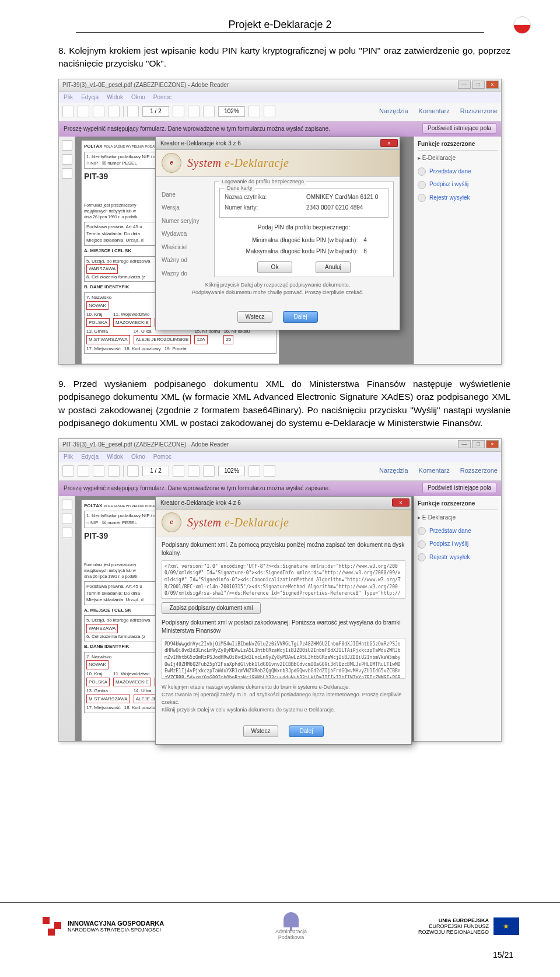 The width and height of the screenshot is (560, 977). What do you see at coordinates (138, 97) in the screenshot?
I see `menu-okno: Okno` at bounding box center [138, 97].